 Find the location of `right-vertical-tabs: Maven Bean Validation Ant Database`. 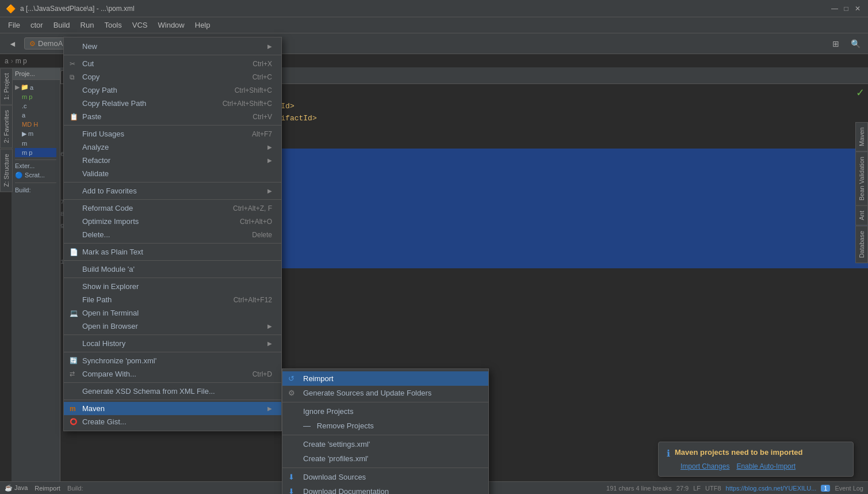

right-vertical-tabs: Maven Bean Validation Ant Database is located at coordinates (862, 192).